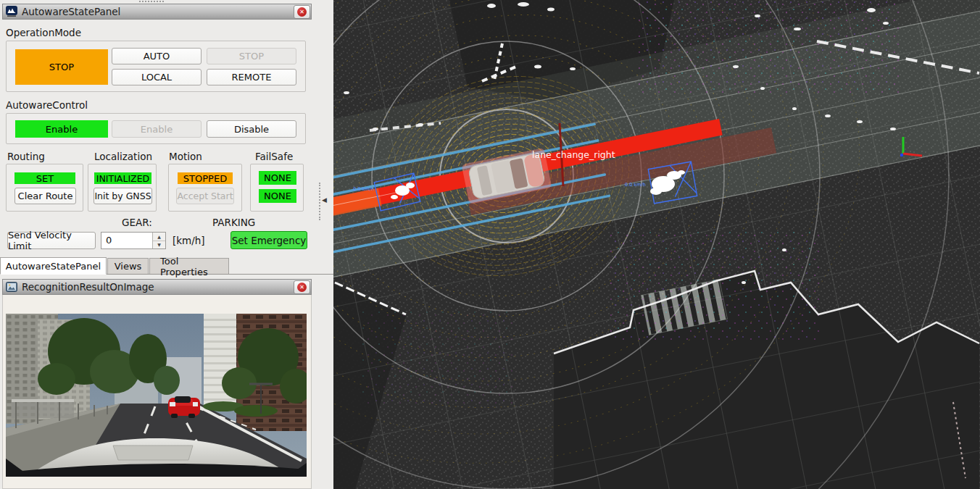  Describe the element at coordinates (205, 196) in the screenshot. I see `accept-start-button: Accept Start` at that location.